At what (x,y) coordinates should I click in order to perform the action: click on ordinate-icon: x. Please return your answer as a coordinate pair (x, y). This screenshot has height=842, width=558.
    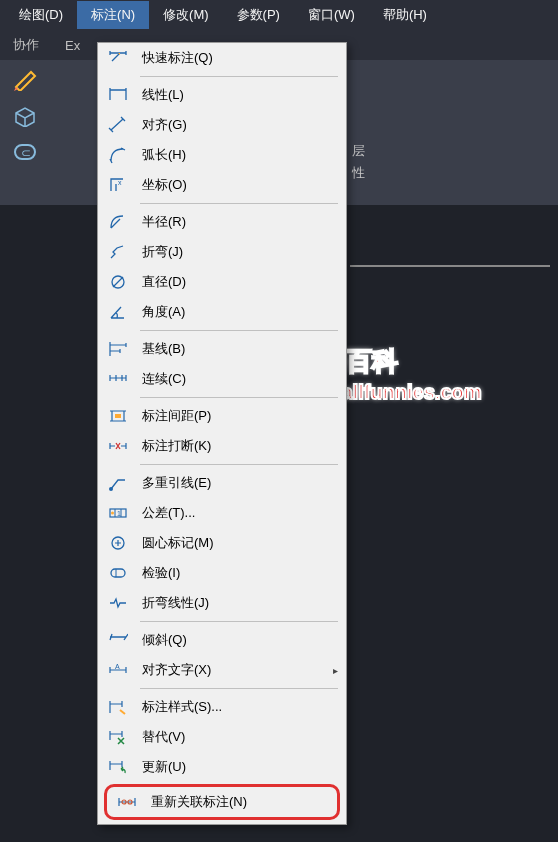
    Looking at the image, I should click on (118, 185).